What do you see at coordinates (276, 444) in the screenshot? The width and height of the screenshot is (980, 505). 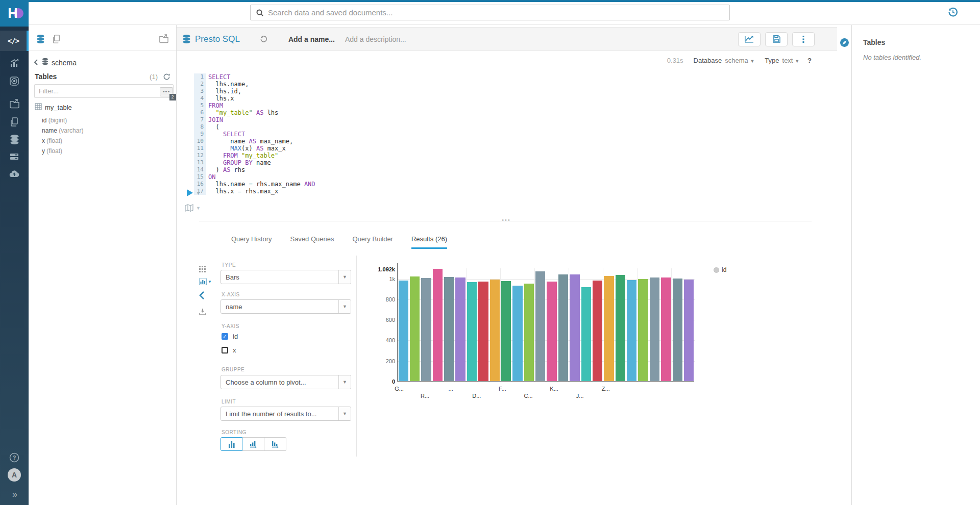 I see `sort-descending-button` at bounding box center [276, 444].